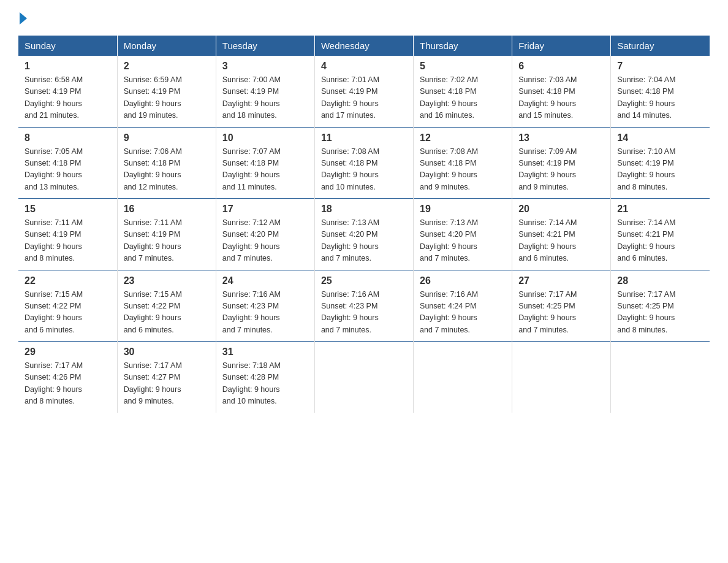  I want to click on calendar-cell: 2Sunrise: 6:59 AMSunset: 4:19 PMDaylight…, so click(167, 91).